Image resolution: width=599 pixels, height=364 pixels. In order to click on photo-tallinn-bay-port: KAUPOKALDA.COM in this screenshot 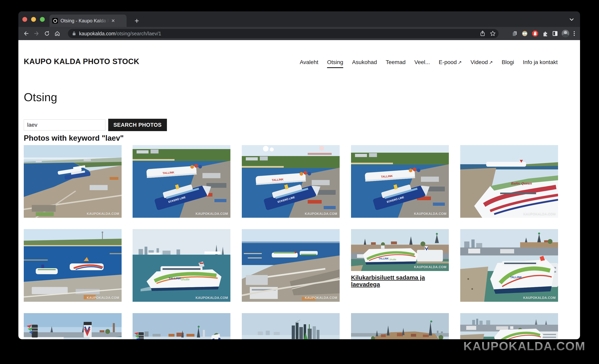, I will do `click(73, 265)`.